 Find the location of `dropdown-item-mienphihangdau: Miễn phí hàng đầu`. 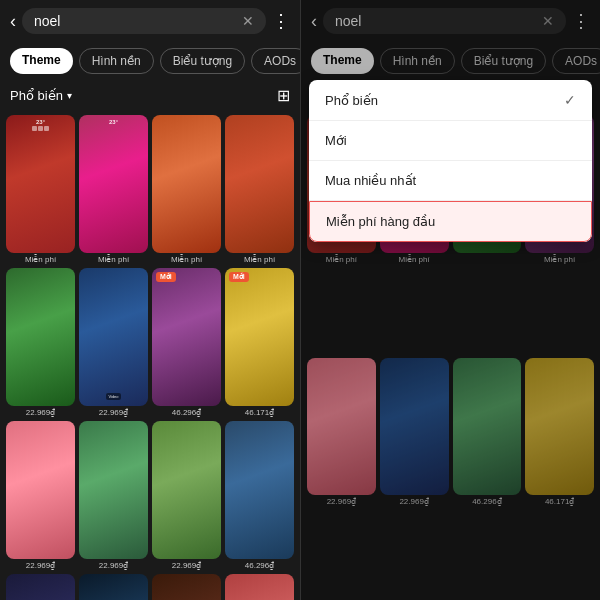

dropdown-item-mienphihangdau: Miễn phí hàng đầu is located at coordinates (450, 222).